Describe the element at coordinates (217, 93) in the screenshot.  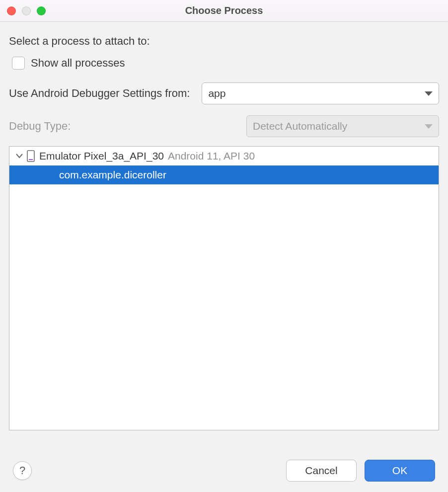
I see `debugger-settings-value: app` at that location.